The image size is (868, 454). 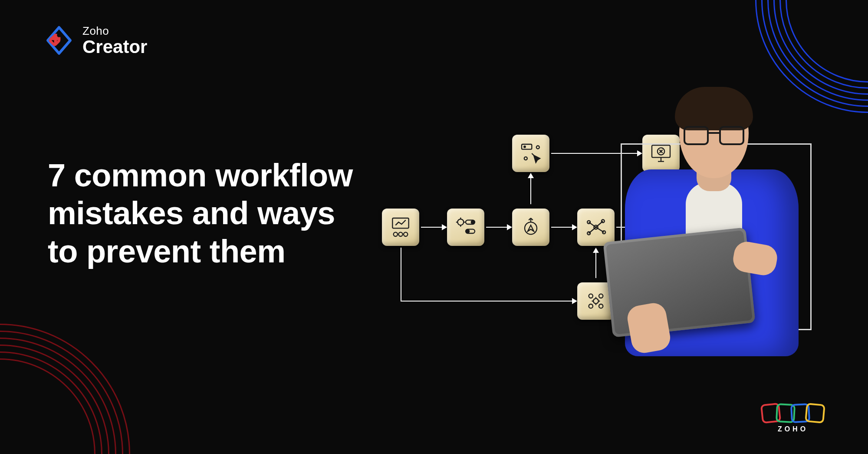 What do you see at coordinates (401, 227) in the screenshot?
I see `tile-presentation` at bounding box center [401, 227].